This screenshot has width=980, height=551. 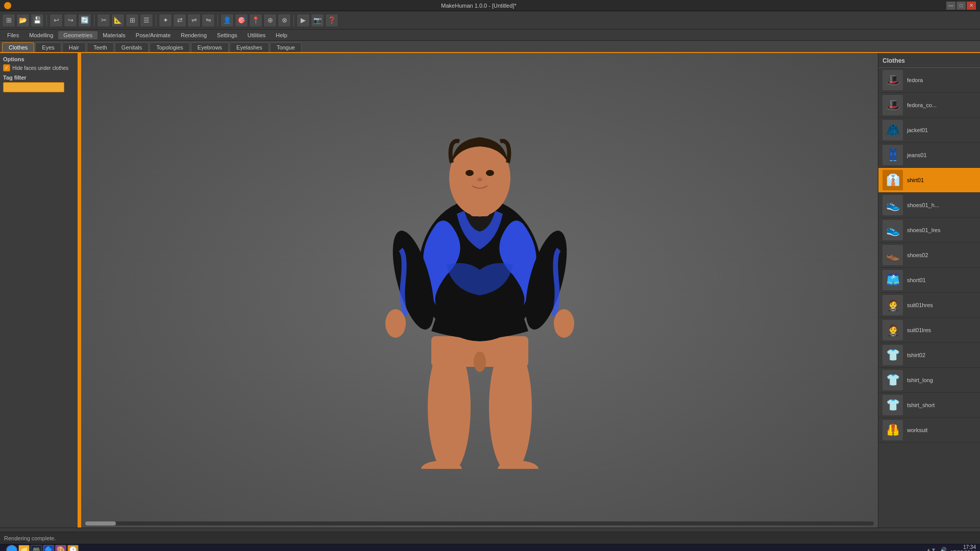 What do you see at coordinates (180, 20) in the screenshot?
I see `toolbar-rotate: ⇄` at bounding box center [180, 20].